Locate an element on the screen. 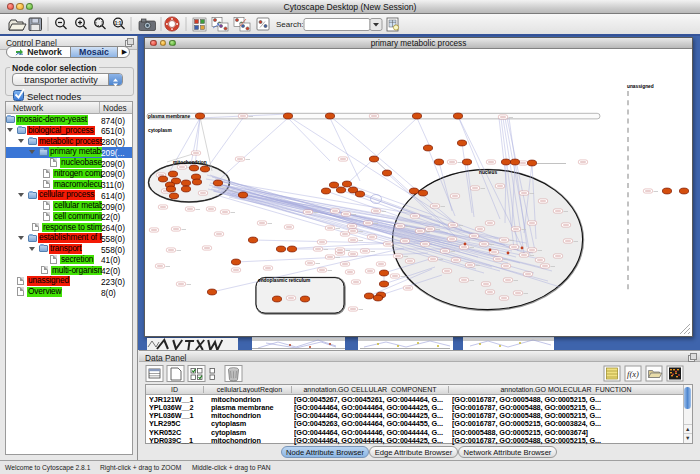 The height and width of the screenshot is (474, 700). svg-text: 1:1 is located at coordinates (118, 24).